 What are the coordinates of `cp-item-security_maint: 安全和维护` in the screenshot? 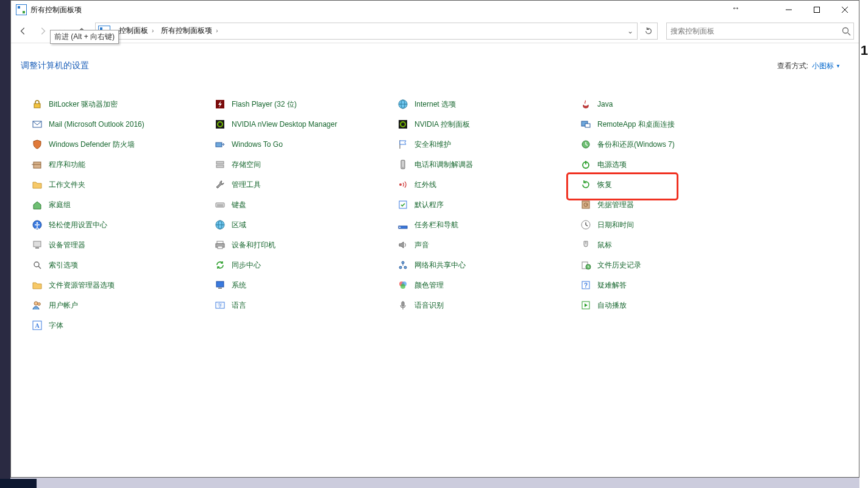 It's located at (428, 144).